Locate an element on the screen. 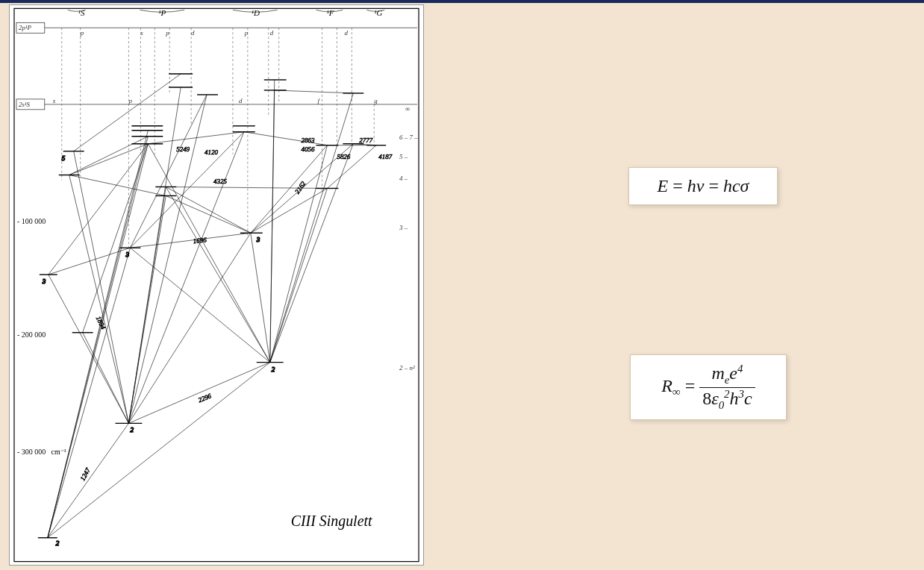 The height and width of the screenshot is (570, 924). eq2-R: R is located at coordinates (667, 386).